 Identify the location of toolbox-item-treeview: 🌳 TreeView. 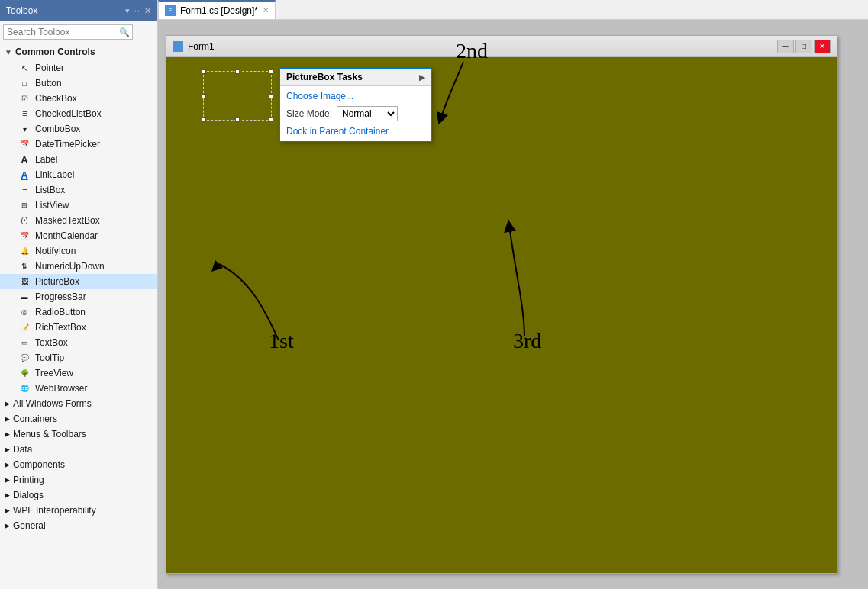
(79, 373).